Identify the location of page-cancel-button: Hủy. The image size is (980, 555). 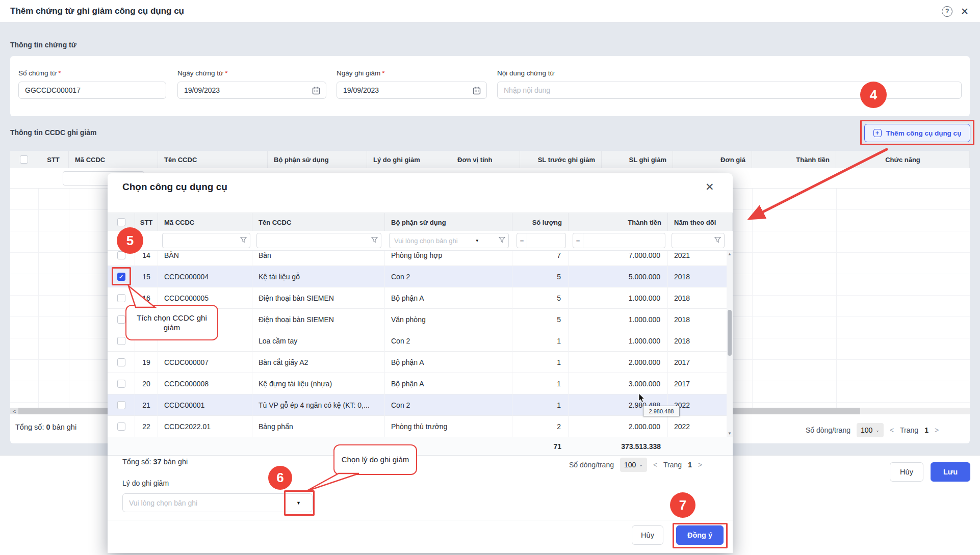
(907, 472).